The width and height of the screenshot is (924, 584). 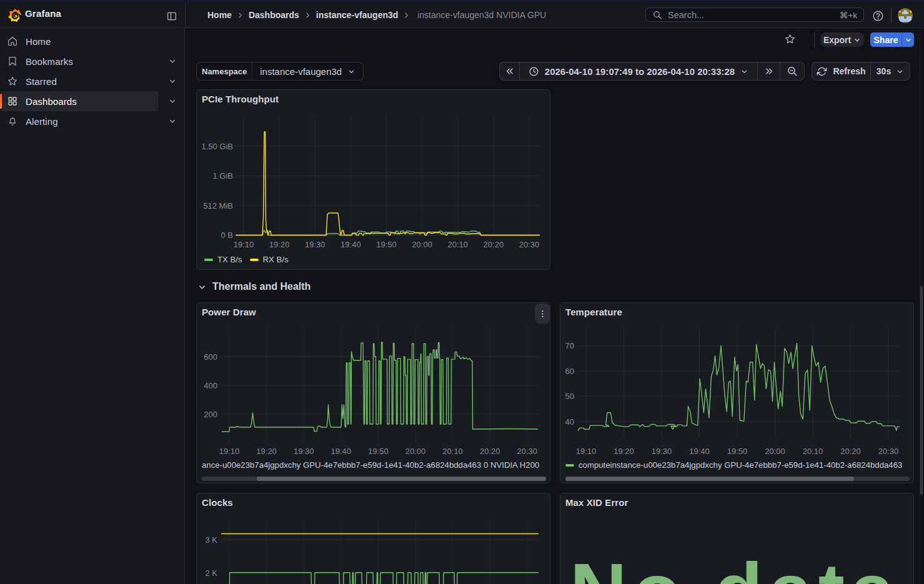 I want to click on svg-text: 200, so click(x=211, y=415).